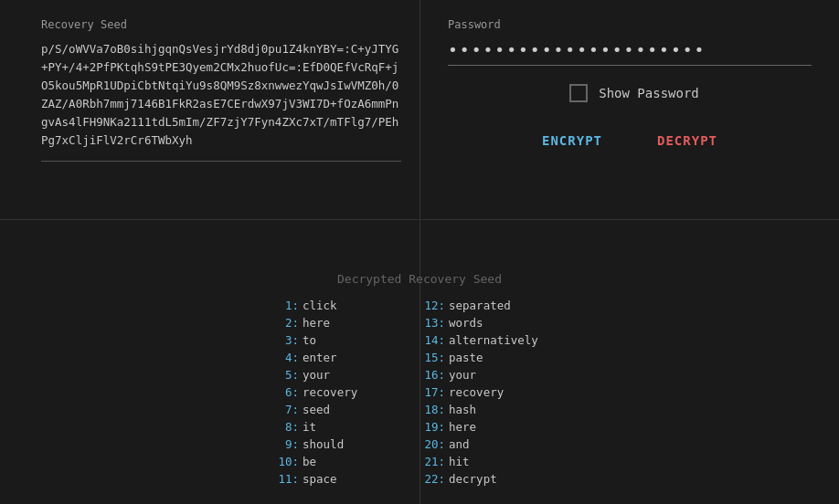 The width and height of the screenshot is (839, 504). I want to click on word-number: 18:, so click(432, 409).